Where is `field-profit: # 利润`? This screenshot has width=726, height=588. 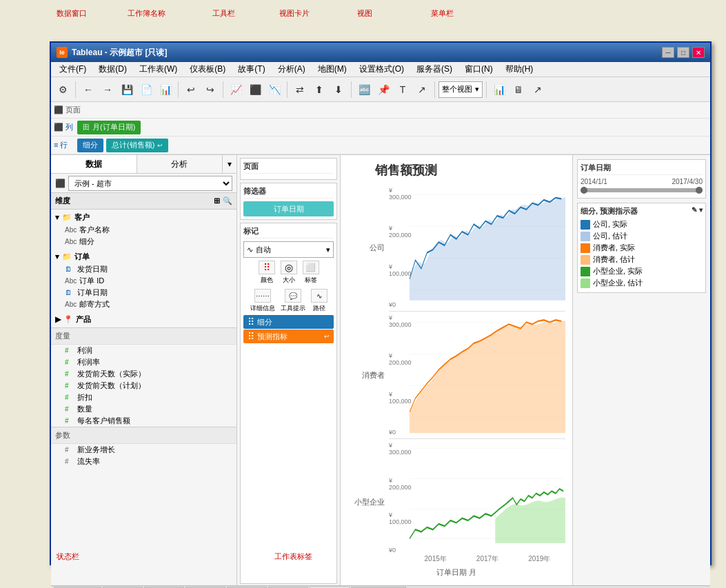 field-profit: # 利润 is located at coordinates (143, 350).